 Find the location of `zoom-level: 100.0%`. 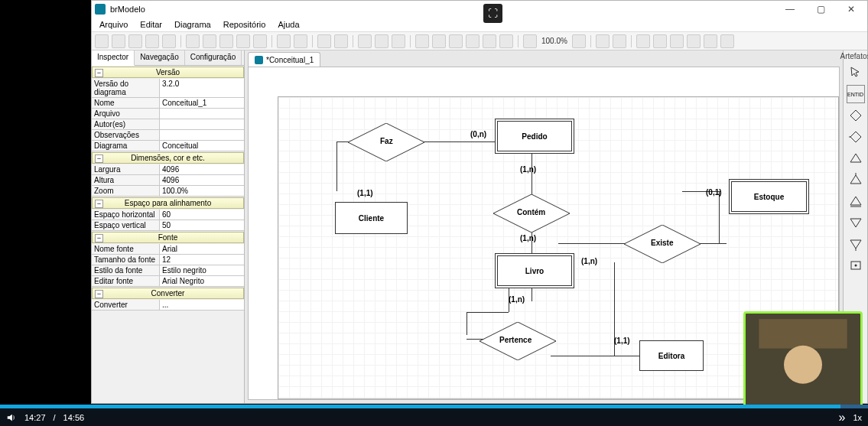

zoom-level: 100.0% is located at coordinates (554, 41).